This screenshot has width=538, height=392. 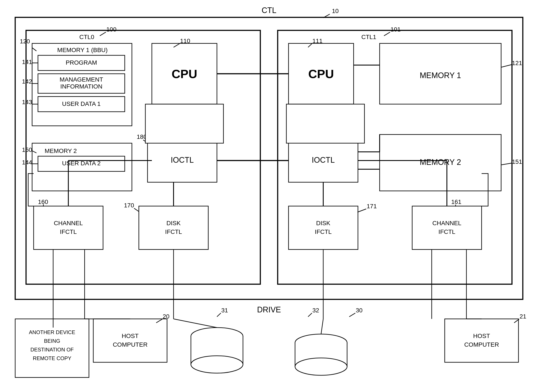 What do you see at coordinates (195, 323) in the screenshot?
I see `disk0-drive1-line` at bounding box center [195, 323].